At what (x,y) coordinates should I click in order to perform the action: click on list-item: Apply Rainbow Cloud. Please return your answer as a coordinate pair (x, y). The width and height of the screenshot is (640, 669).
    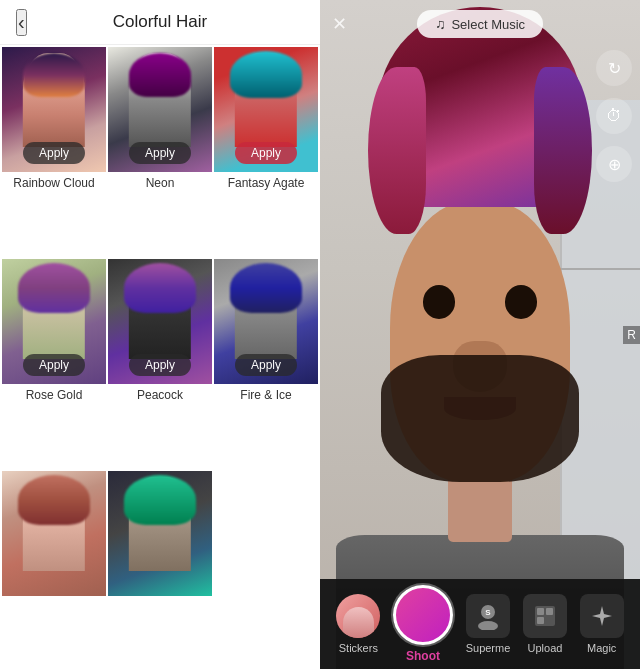
    Looking at the image, I should click on (54, 152).